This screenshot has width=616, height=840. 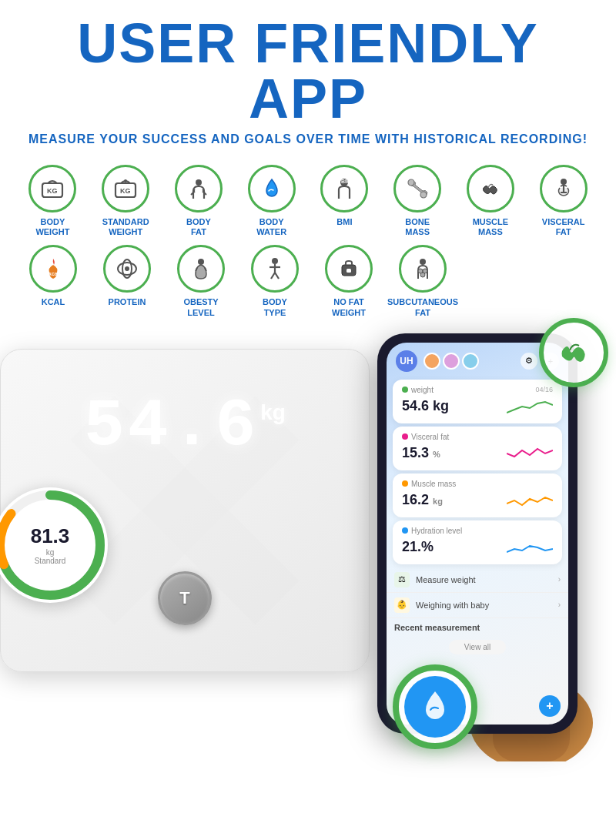 What do you see at coordinates (126, 201) in the screenshot?
I see `icon-standard-weight: KG STANDARDWEIGHT` at bounding box center [126, 201].